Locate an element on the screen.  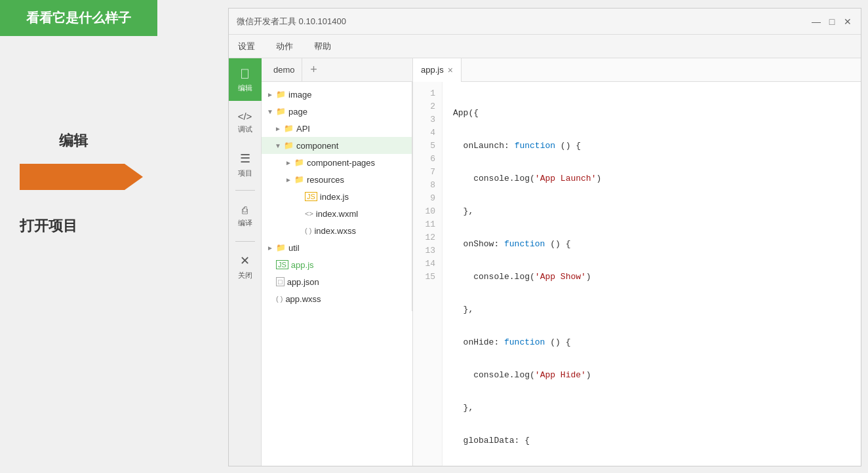
close-sidebar-label: 关闭 is located at coordinates (245, 275).